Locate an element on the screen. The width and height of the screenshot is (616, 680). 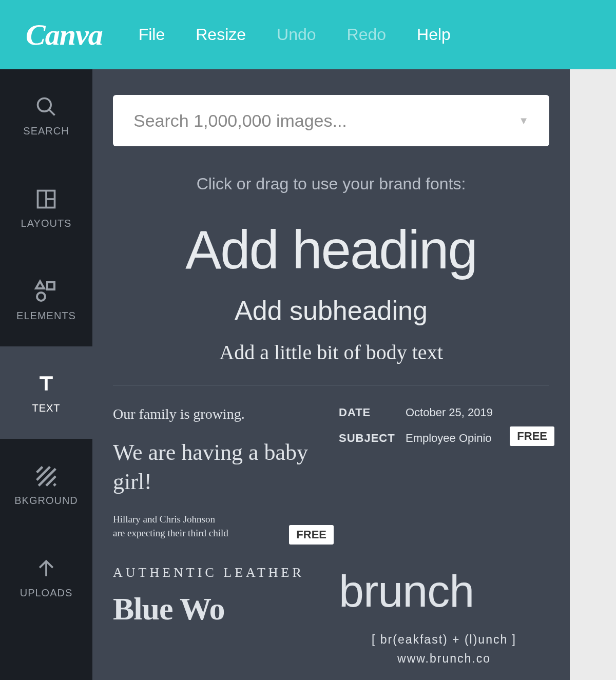
sidebar-item-elements: ELEMENTS is located at coordinates (46, 300).